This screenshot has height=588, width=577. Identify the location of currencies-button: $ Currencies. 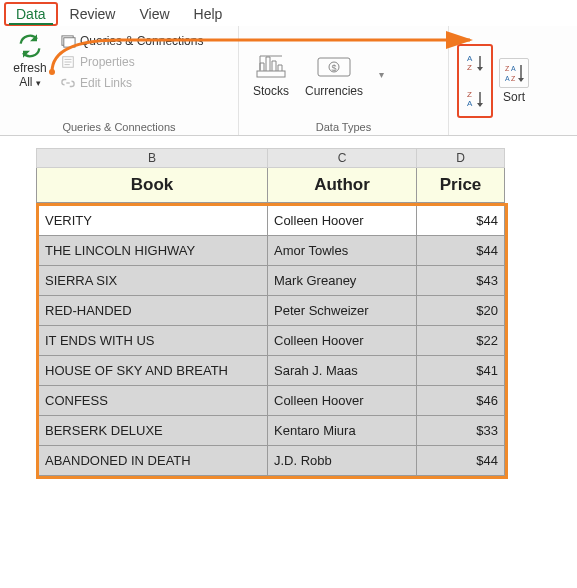
(334, 74).